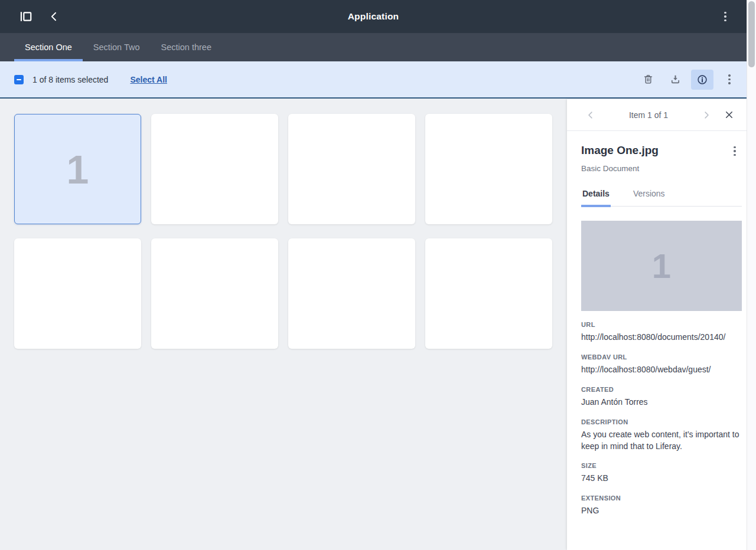  I want to click on field-url: URL http://localhost:8080/documents/2014…, so click(662, 332).